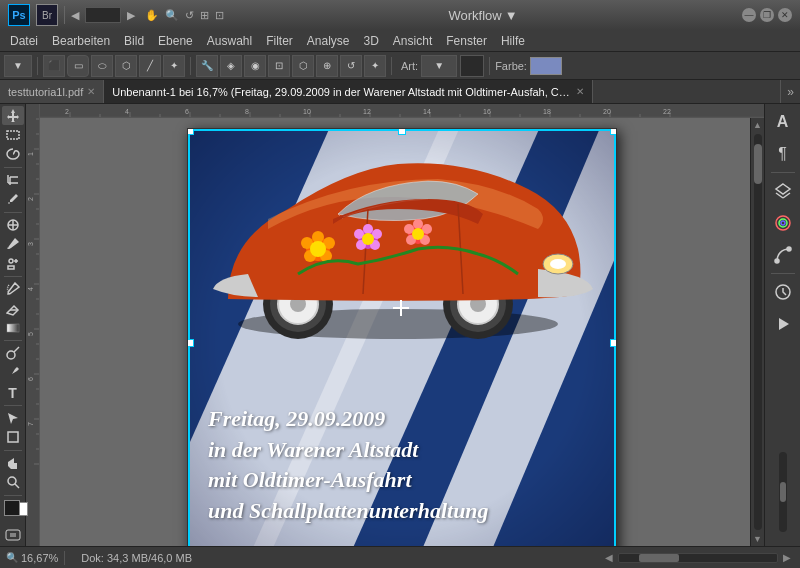 The height and width of the screenshot is (568, 800). What do you see at coordinates (512, 16) in the screenshot?
I see `workflow-dropdown-icon: ▼` at bounding box center [512, 16].